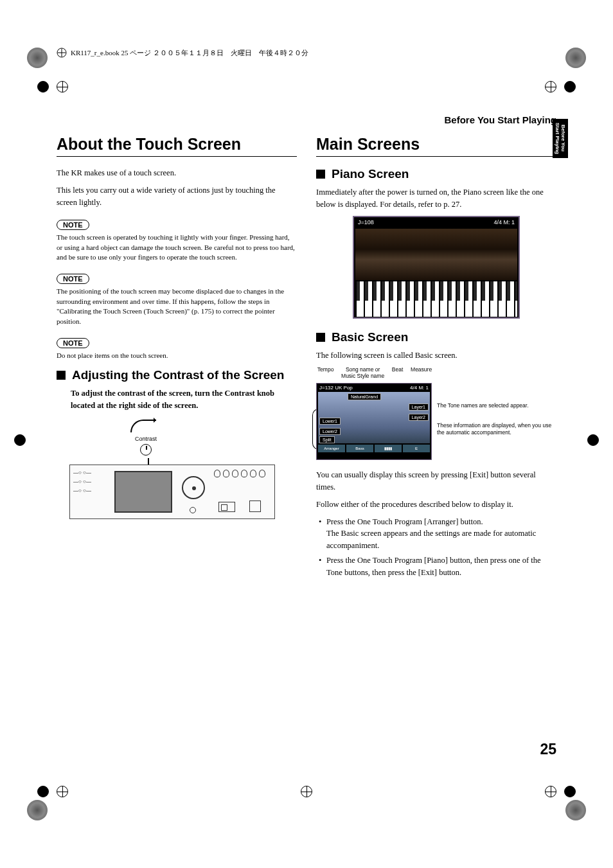  Describe the element at coordinates (438, 534) in the screenshot. I see `list-item: Press the One Touch Program [Arranger] b…` at that location.